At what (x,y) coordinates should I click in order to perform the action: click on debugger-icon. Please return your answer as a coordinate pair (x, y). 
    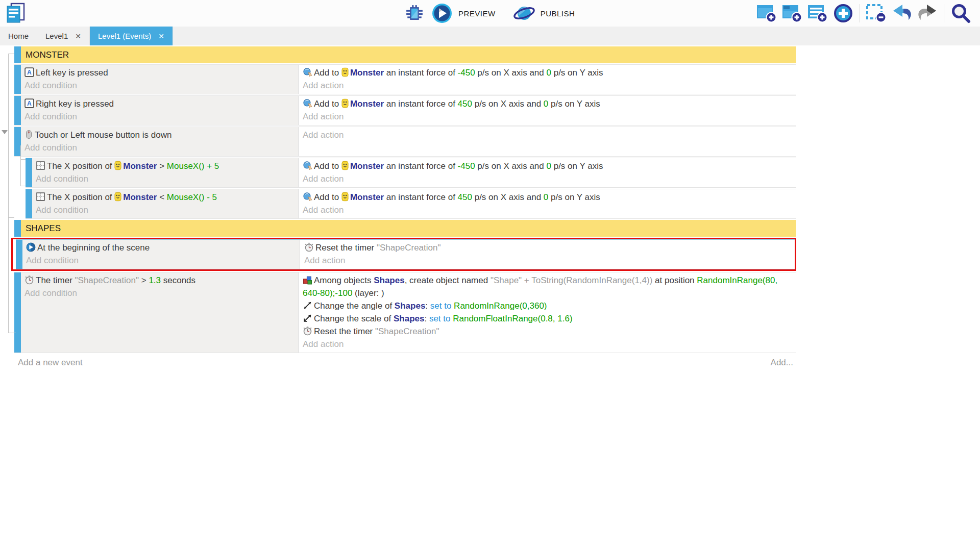
    Looking at the image, I should click on (414, 13).